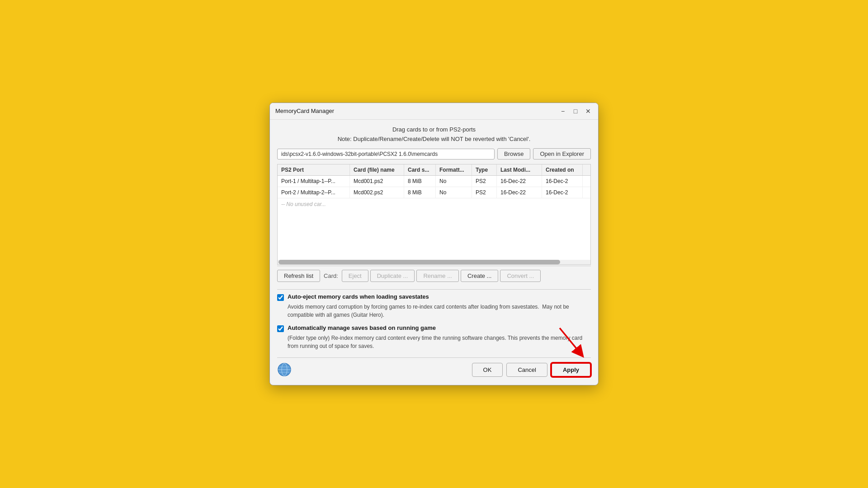 Image resolution: width=868 pixels, height=488 pixels. What do you see at coordinates (377, 192) in the screenshot?
I see `cell-file2: Mcd002.ps2` at bounding box center [377, 192].